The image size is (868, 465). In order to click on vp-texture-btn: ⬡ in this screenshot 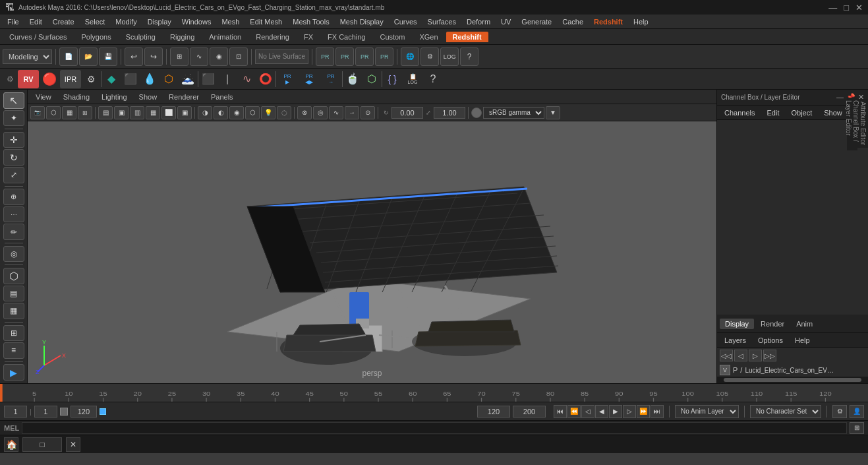, I will do `click(252, 113)`.